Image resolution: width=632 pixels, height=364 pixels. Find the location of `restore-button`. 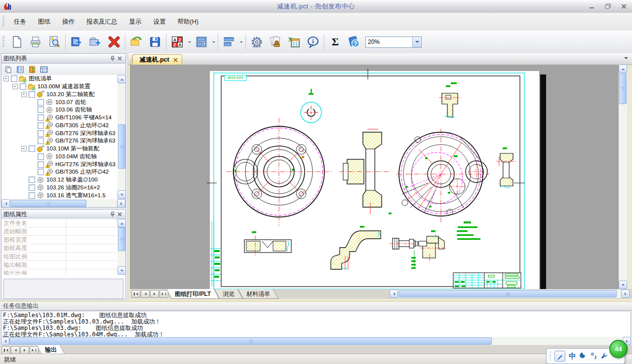

restore-button is located at coordinates (608, 6).